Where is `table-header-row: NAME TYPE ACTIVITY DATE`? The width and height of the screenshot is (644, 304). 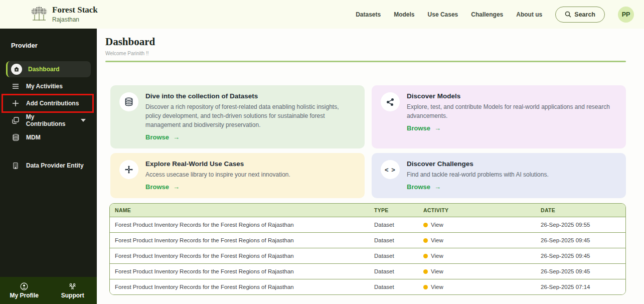 table-header-row: NAME TYPE ACTIVITY DATE is located at coordinates (368, 210).